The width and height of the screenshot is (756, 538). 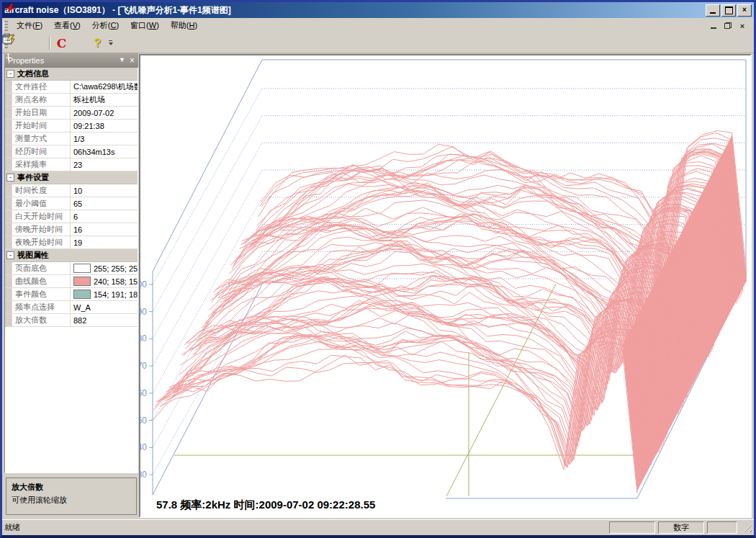 What do you see at coordinates (144, 312) in the screenshot?
I see `svg-text: 90` at bounding box center [144, 312].